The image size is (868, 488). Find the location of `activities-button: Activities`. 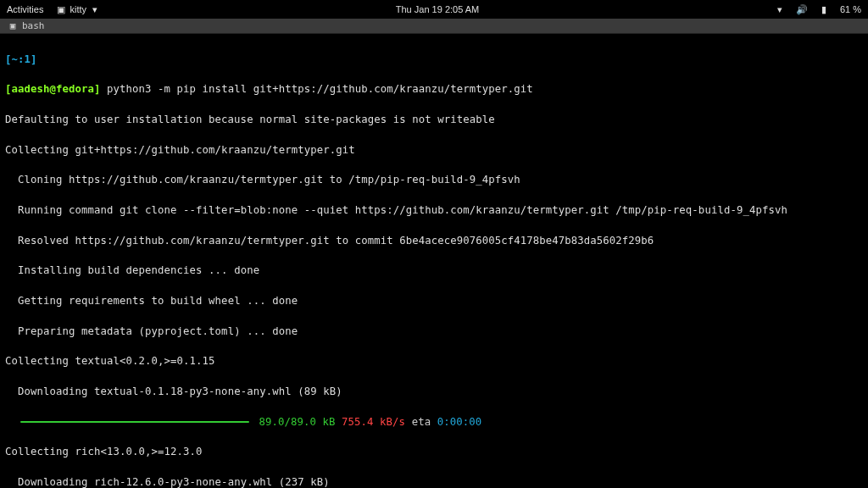

activities-button: Activities is located at coordinates (25, 9).